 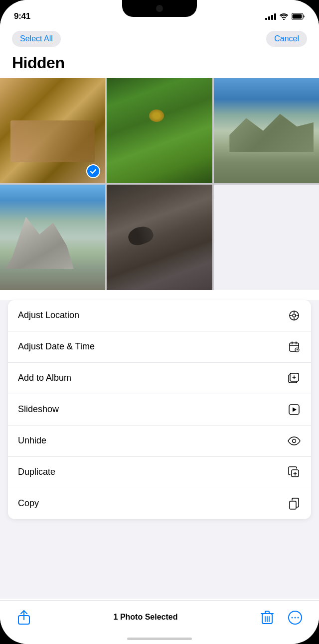 I want to click on menu-item-unhide: Unhide, so click(x=160, y=441).